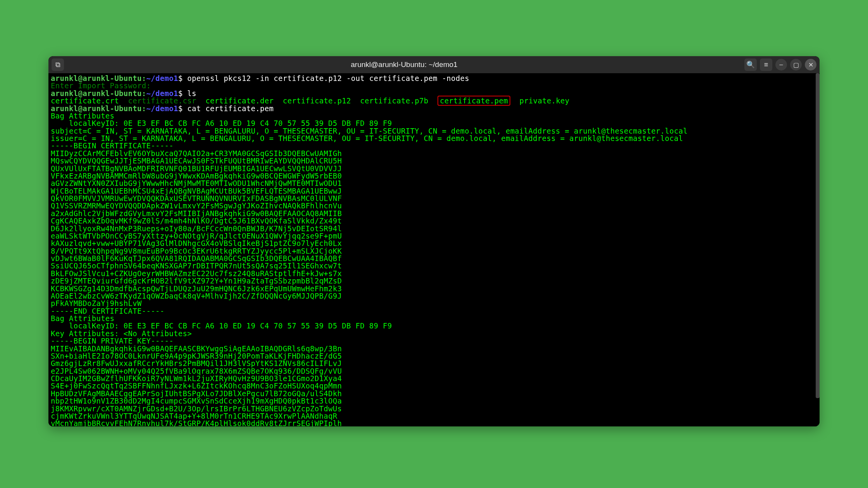 This screenshot has width=868, height=488. Describe the element at coordinates (58, 65) in the screenshot. I see `new-tab-icon: ⧉` at that location.